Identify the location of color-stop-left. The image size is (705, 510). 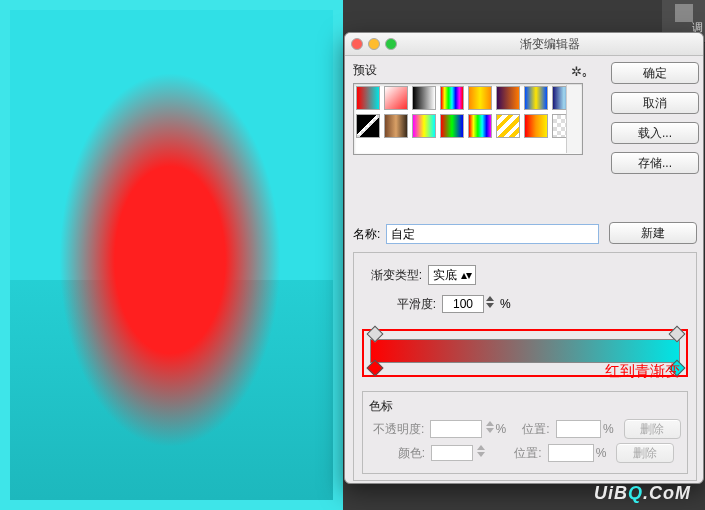
(374, 368).